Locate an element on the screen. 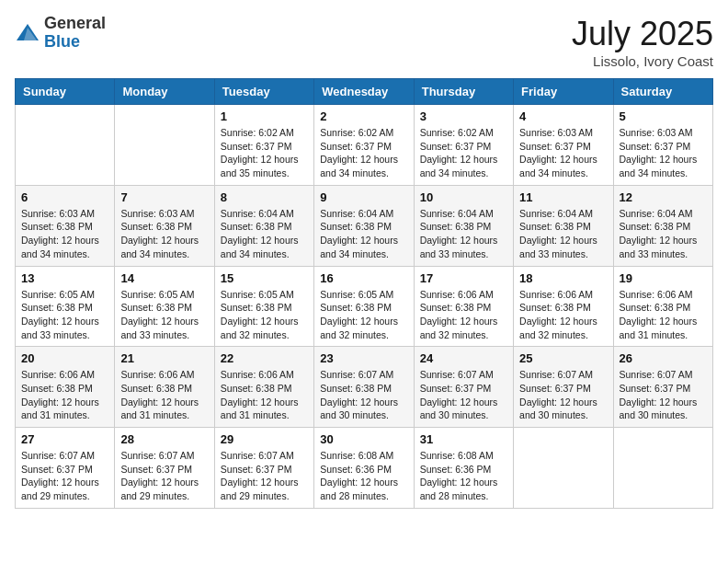 This screenshot has height=563, width=728. day-number: 21 is located at coordinates (164, 359).